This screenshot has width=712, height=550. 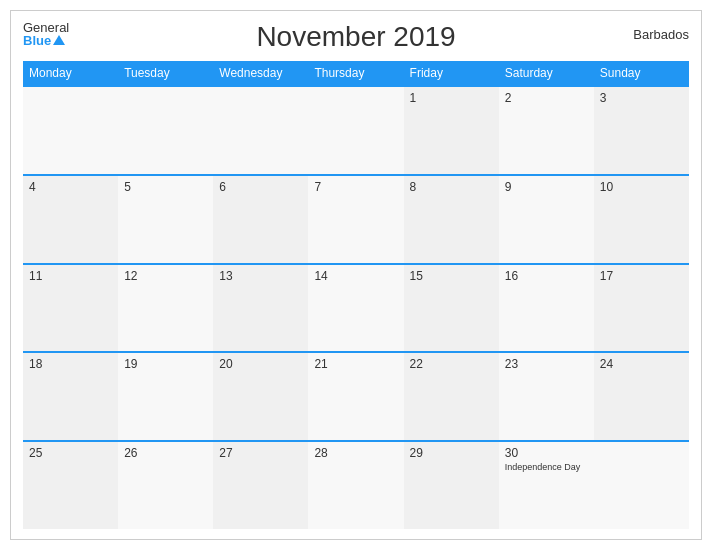 What do you see at coordinates (452, 308) in the screenshot?
I see `day-cell: 15` at bounding box center [452, 308].